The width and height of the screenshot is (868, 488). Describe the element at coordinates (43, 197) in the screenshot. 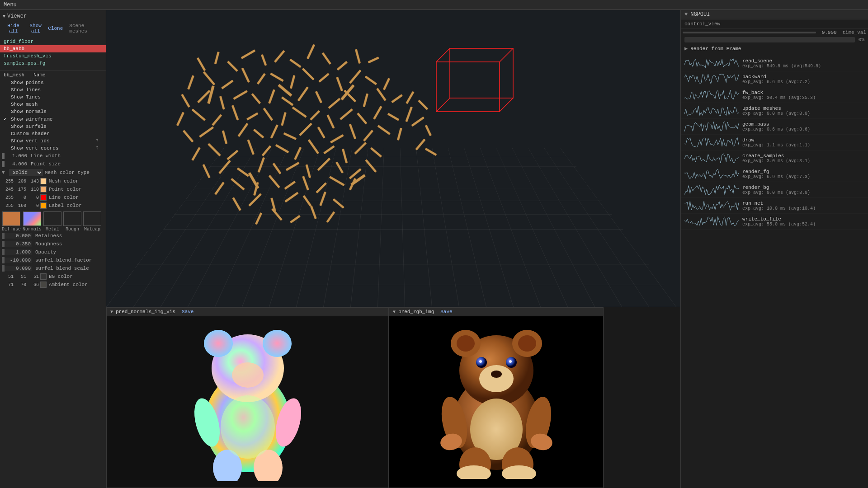

I see `line-color-swatch` at that location.